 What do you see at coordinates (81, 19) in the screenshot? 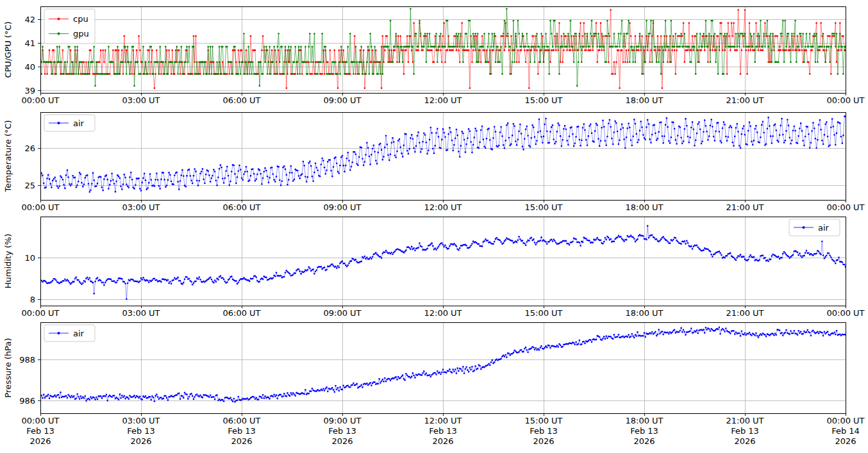
I see `legend-label-cpu: cpu` at bounding box center [81, 19].